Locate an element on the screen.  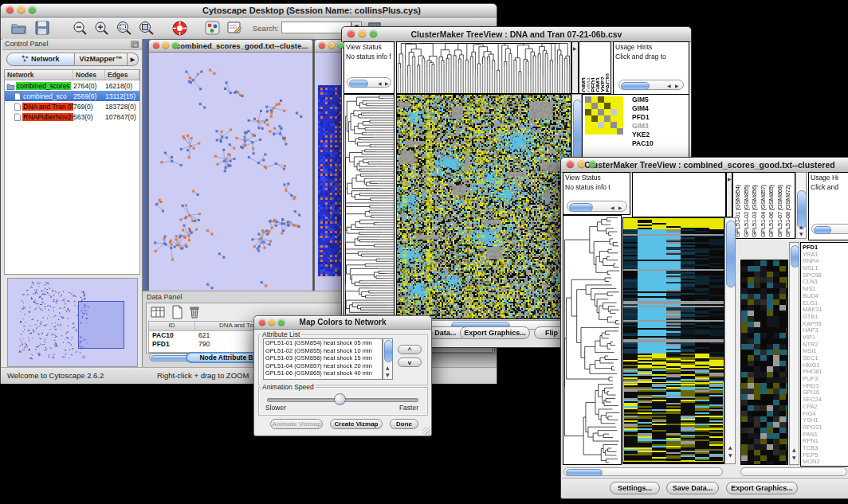
gene-label: MSL1 is located at coordinates (826, 268).